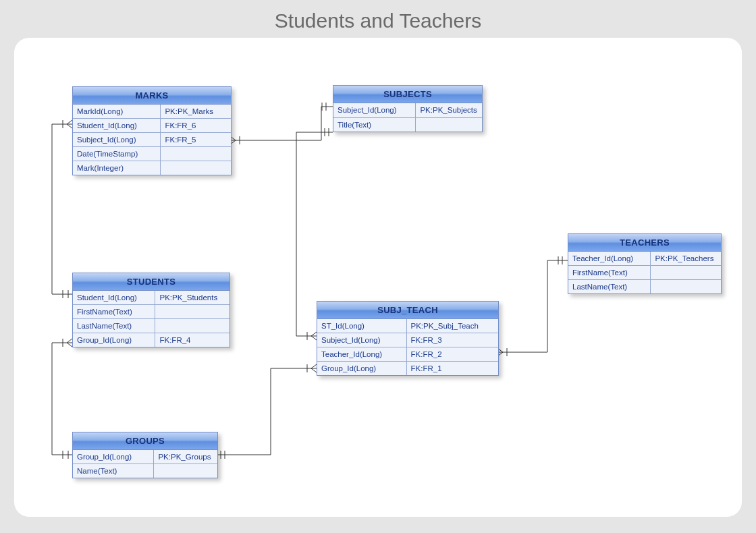  What do you see at coordinates (145, 441) in the screenshot?
I see `entity-header: GROUPS` at bounding box center [145, 441].